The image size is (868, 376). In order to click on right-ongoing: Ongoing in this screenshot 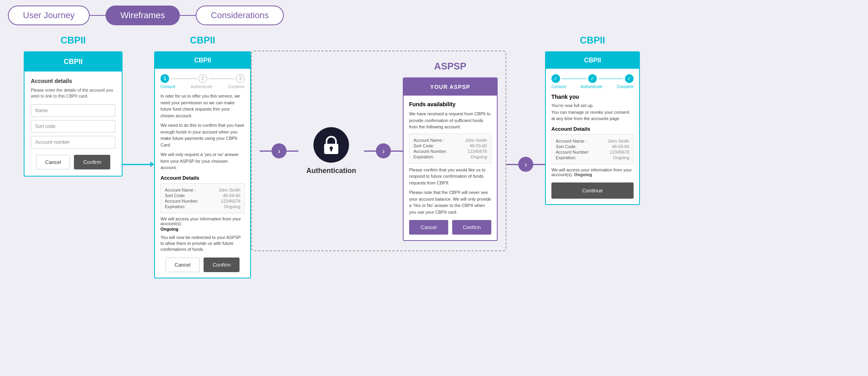, I will do `click(583, 175)`.